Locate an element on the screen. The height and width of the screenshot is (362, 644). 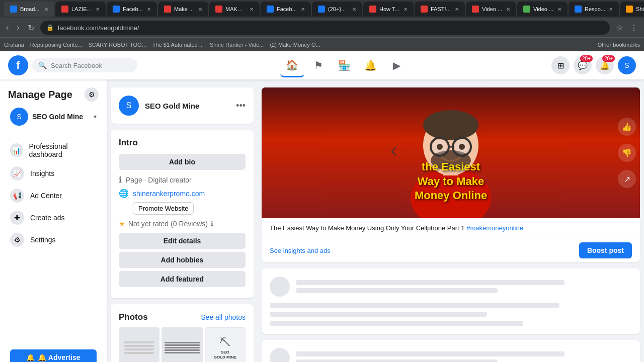
bookmark-repurposing: Repurposing Conte... is located at coordinates (56, 45).